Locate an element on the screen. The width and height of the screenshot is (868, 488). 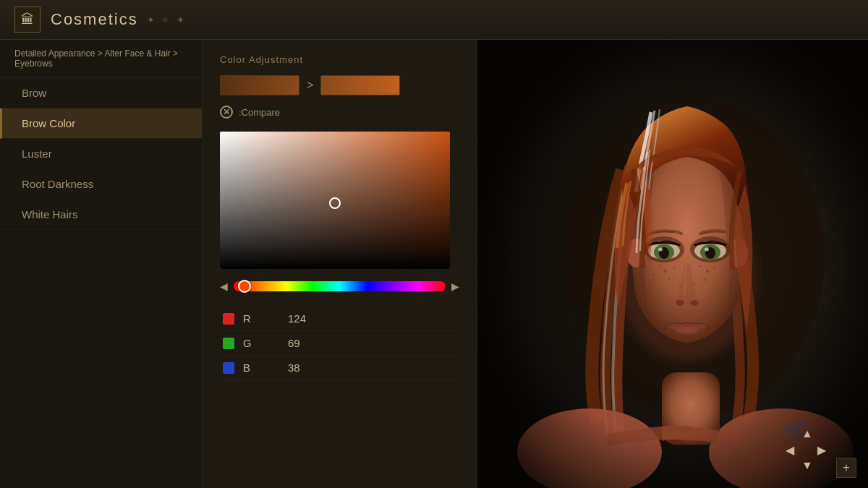
sidebar-item-label: White Hairs is located at coordinates (50, 214).